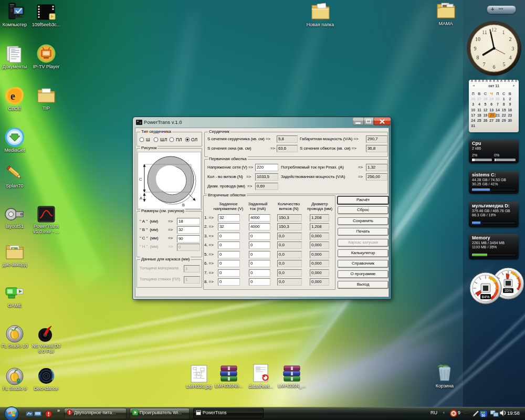  Describe the element at coordinates (508, 291) in the screenshot. I see `svg-text: 35%` at that location.